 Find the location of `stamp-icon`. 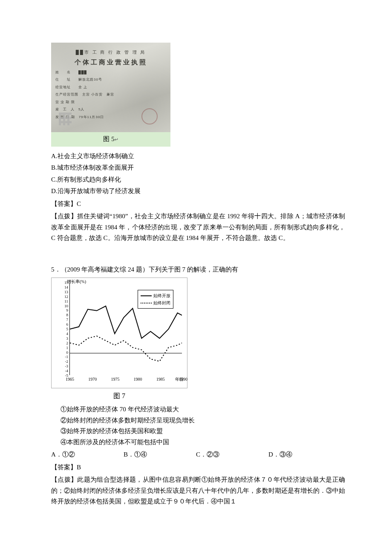

stamp-icon is located at coordinates (150, 116).